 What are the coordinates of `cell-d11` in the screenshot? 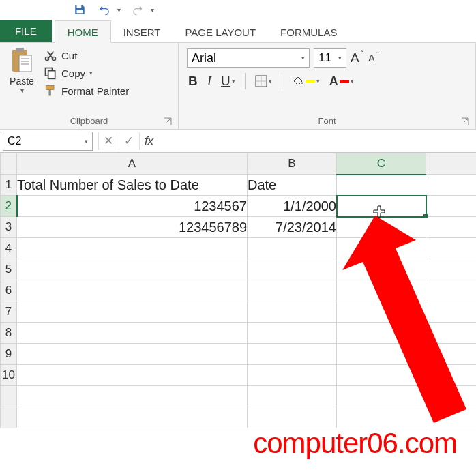 It's located at (451, 397).